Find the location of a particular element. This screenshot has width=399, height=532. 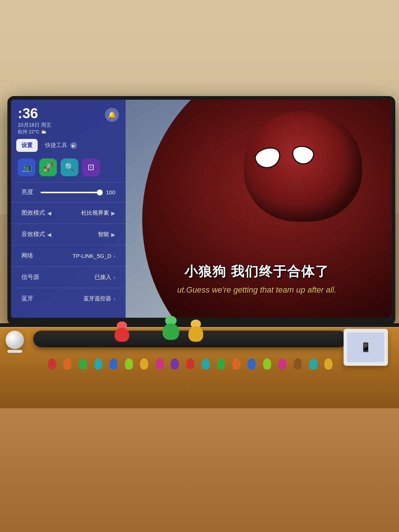

brightness-value: 100 is located at coordinates (110, 192).